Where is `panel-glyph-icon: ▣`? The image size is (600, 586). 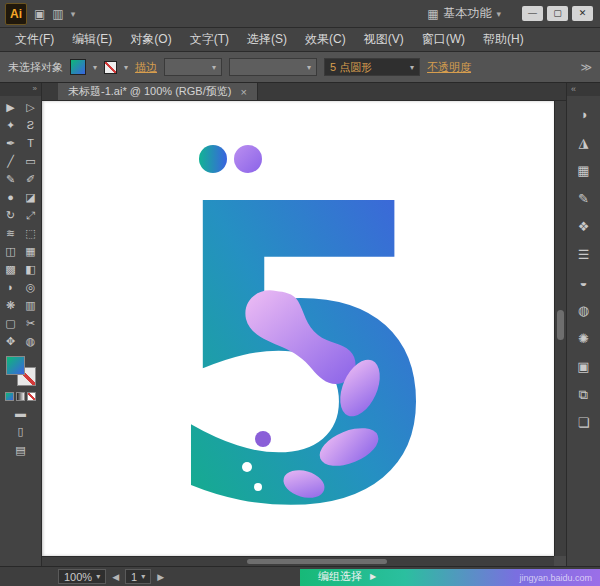 panel-glyph-icon: ▣ is located at coordinates (583, 366).